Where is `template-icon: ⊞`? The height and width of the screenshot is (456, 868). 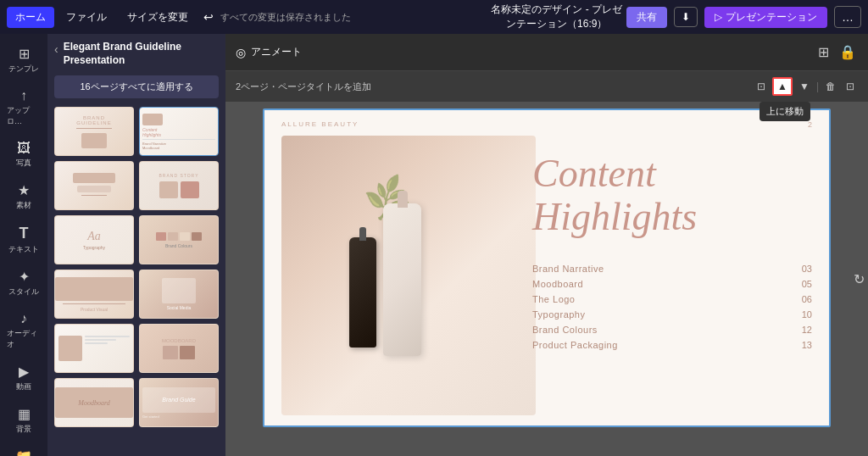
template-icon: ⊞ is located at coordinates (24, 54).